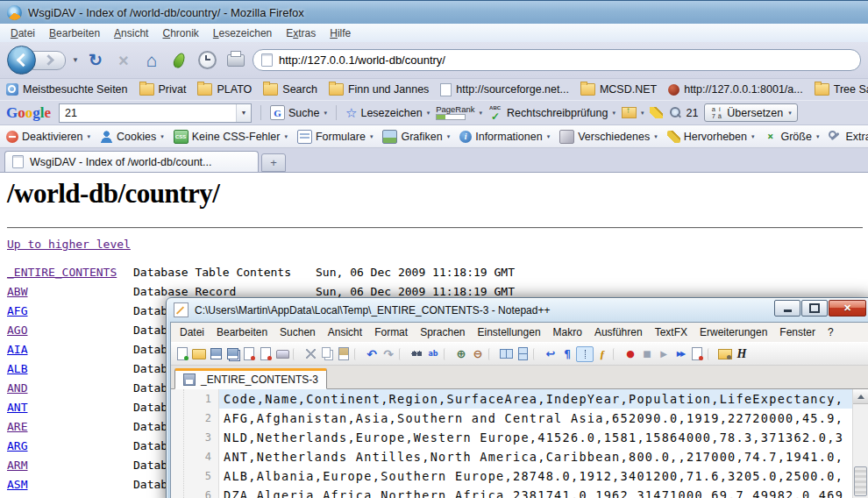  Describe the element at coordinates (697, 354) in the screenshot. I see `macro-save-icon` at that location.